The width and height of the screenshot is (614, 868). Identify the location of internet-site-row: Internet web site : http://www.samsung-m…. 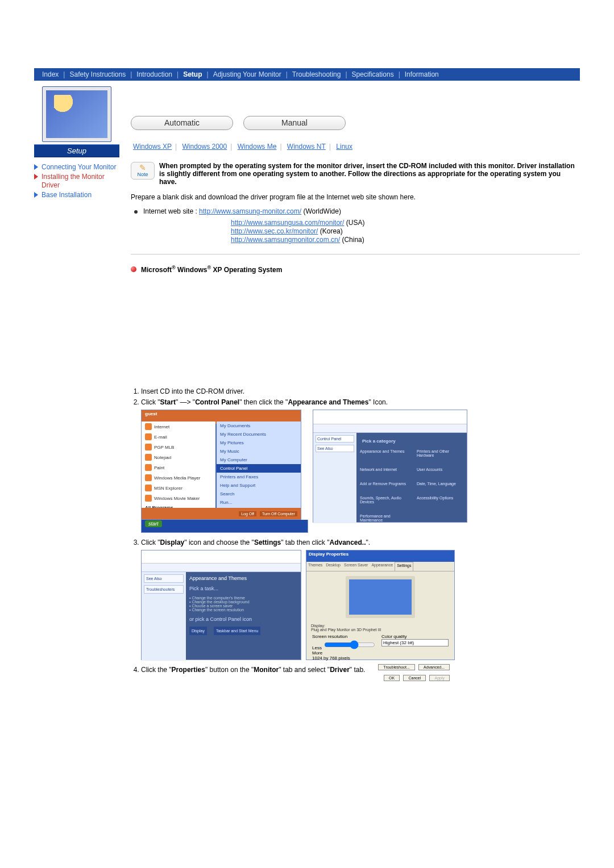
(355, 211).